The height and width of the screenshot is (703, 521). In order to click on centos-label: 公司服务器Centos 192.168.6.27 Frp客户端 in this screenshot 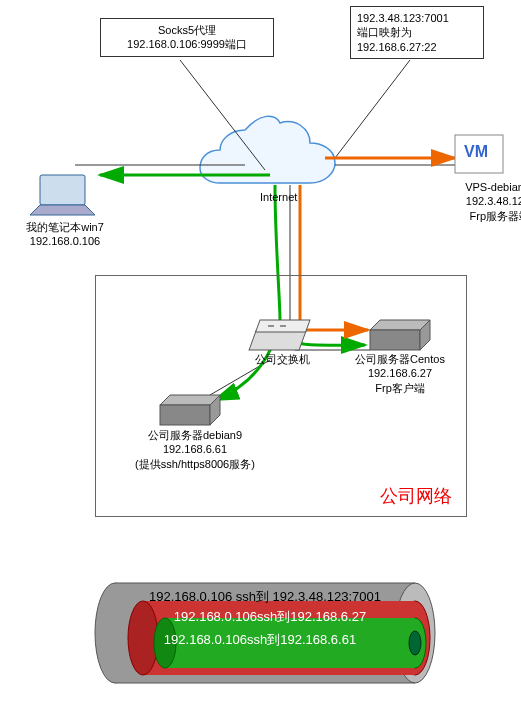, I will do `click(400, 374)`.